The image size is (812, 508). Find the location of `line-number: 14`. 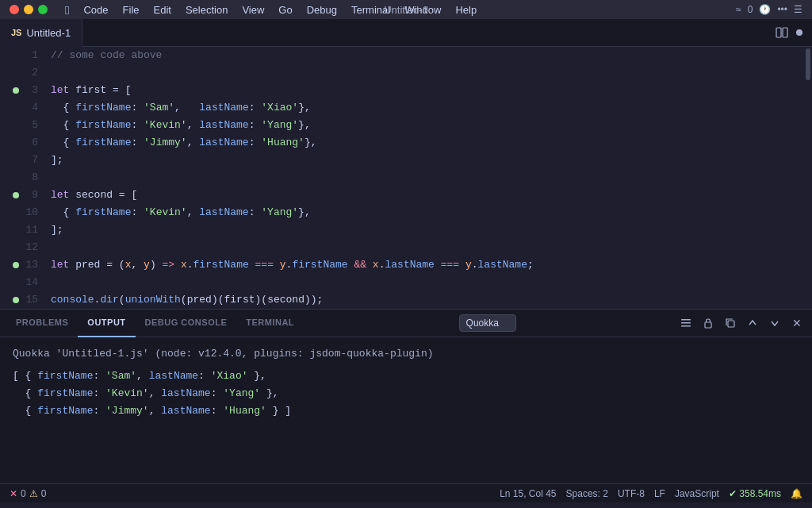

line-number: 14 is located at coordinates (25, 283).